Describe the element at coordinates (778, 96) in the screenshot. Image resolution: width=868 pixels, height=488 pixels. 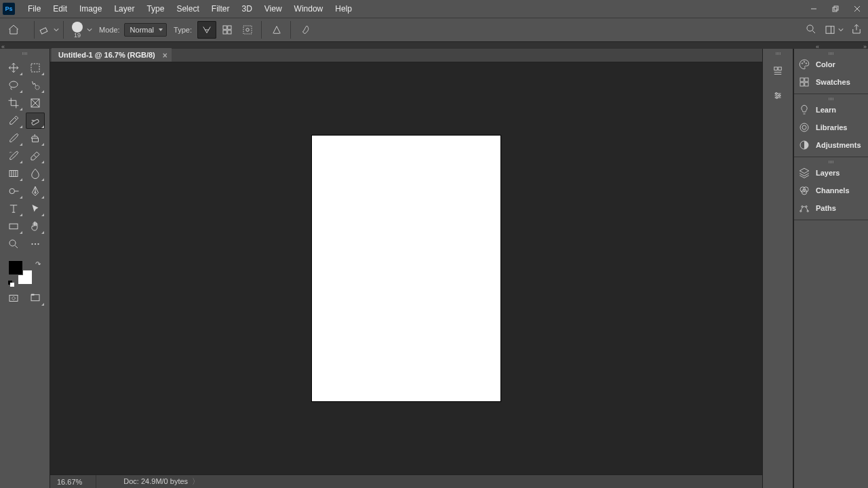
I see `properties-panel-button` at that location.